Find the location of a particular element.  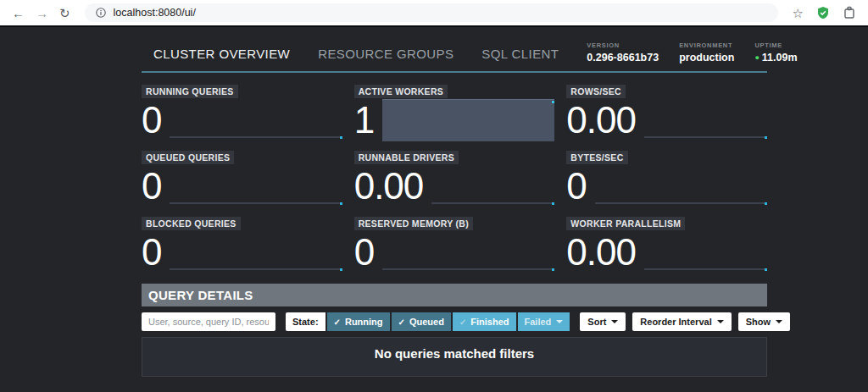

address-bar: localhost:8080/ui/ is located at coordinates (431, 13).